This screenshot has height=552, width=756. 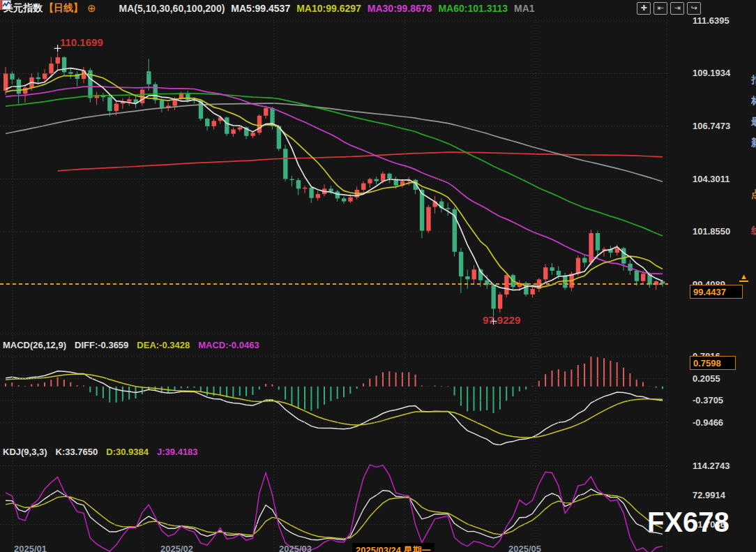 I want to click on detach-icon: ↪, so click(x=694, y=8).